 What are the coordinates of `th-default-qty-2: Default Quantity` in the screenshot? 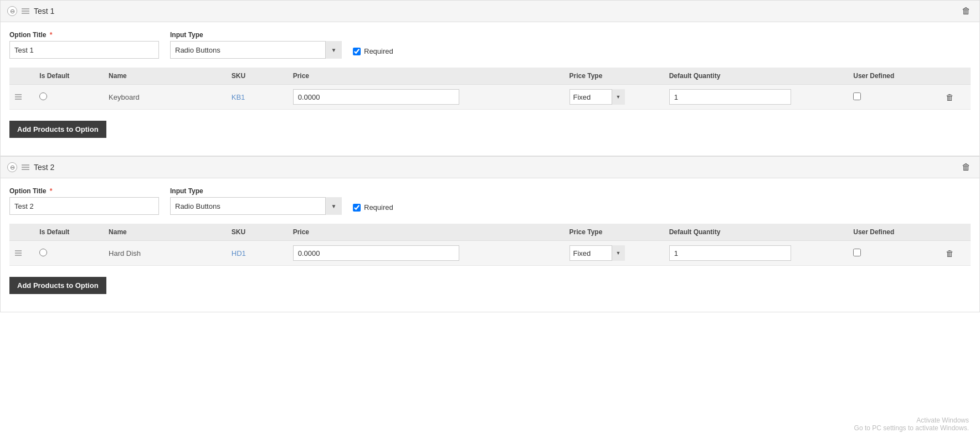 It's located at (756, 233).